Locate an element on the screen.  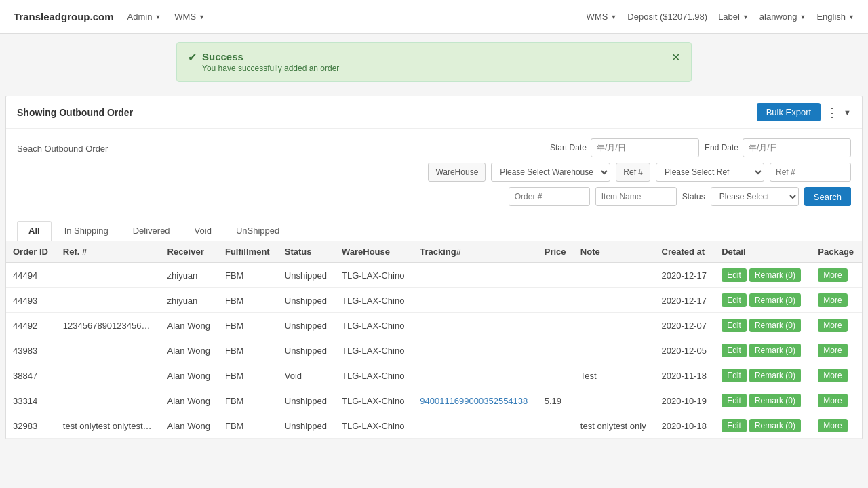
cell-ref: 12345678901234567890 is located at coordinates (108, 325).